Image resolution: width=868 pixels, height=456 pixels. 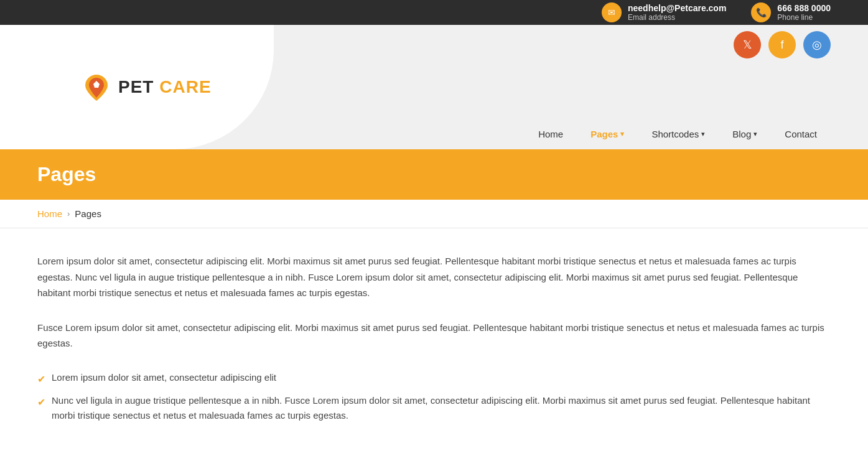 What do you see at coordinates (804, 8) in the screenshot?
I see `phone-number: 666 888 0000` at bounding box center [804, 8].